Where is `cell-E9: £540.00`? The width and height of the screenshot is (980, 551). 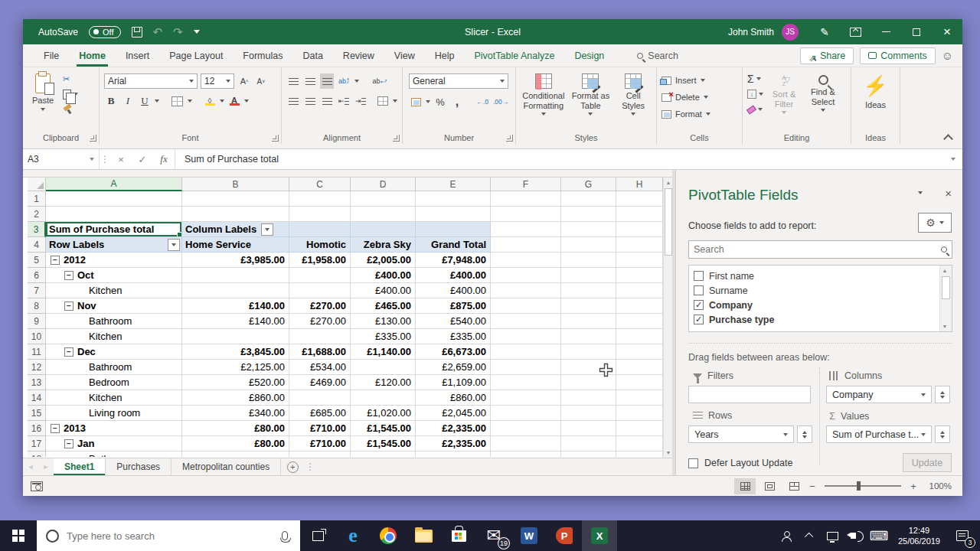 cell-E9: £540.00 is located at coordinates (453, 321).